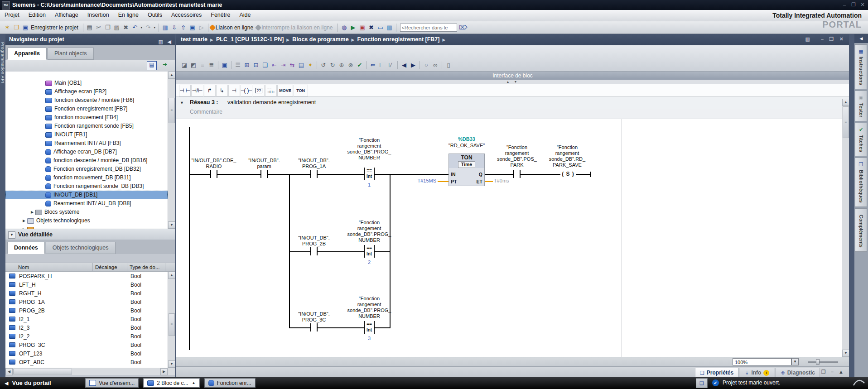 The width and height of the screenshot is (868, 389). I want to click on start-cpu-icon: ▣, so click(193, 28).